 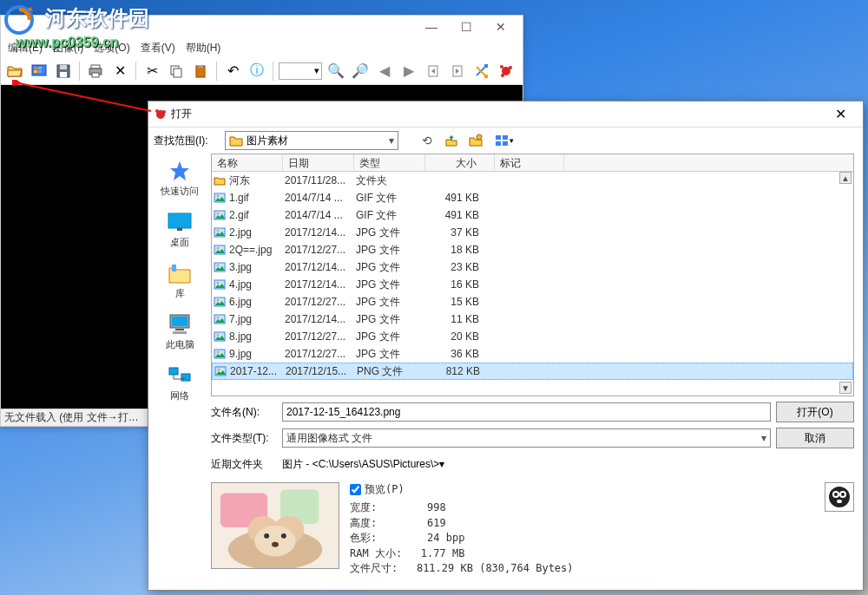 What do you see at coordinates (533, 198) in the screenshot?
I see `file-row: 1.gif2014/7/14 ...GIF 文件491 KB` at bounding box center [533, 198].